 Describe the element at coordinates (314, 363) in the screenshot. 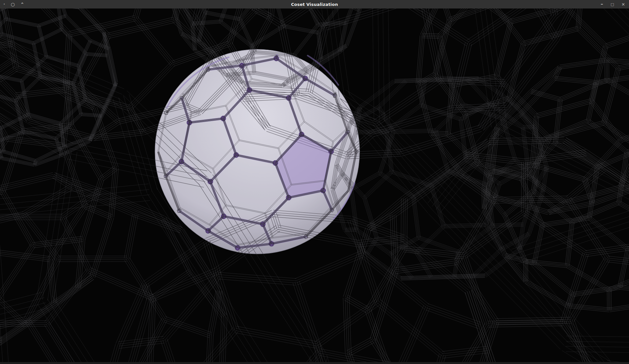

I see `window-border` at that location.